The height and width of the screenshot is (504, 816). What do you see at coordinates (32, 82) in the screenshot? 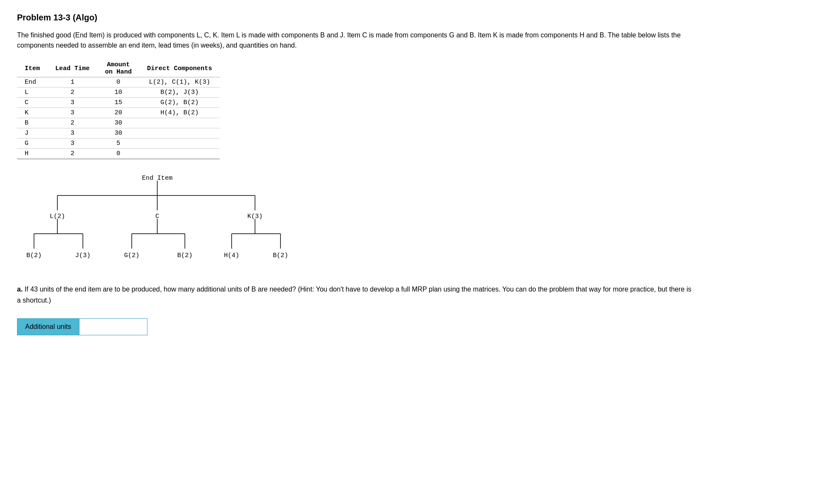
I see `cell-item: End` at bounding box center [32, 82].